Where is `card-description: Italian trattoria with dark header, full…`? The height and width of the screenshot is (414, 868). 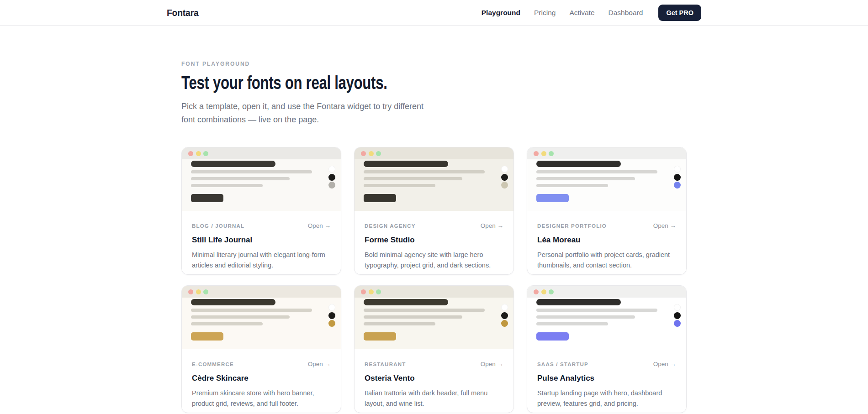
card-description: Italian trattoria with dark header, full… is located at coordinates (434, 398).